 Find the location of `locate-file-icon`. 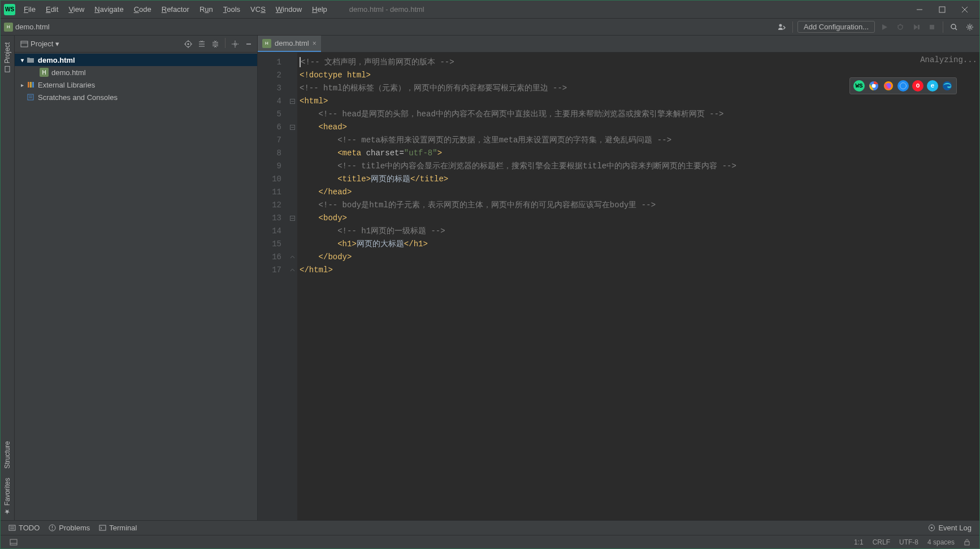

locate-file-icon is located at coordinates (188, 44).